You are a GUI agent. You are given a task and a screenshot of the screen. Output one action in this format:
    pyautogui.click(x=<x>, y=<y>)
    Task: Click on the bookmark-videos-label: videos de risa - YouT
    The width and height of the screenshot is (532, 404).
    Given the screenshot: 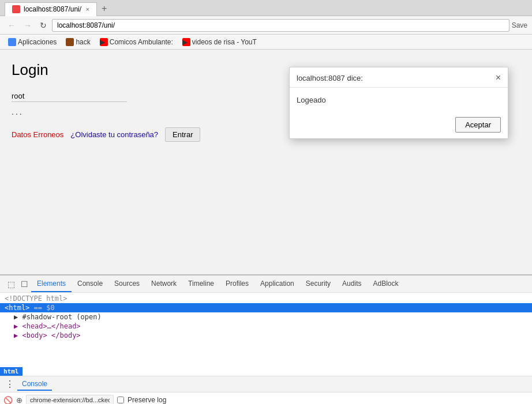 What is the action you would take?
    pyautogui.click(x=224, y=42)
    